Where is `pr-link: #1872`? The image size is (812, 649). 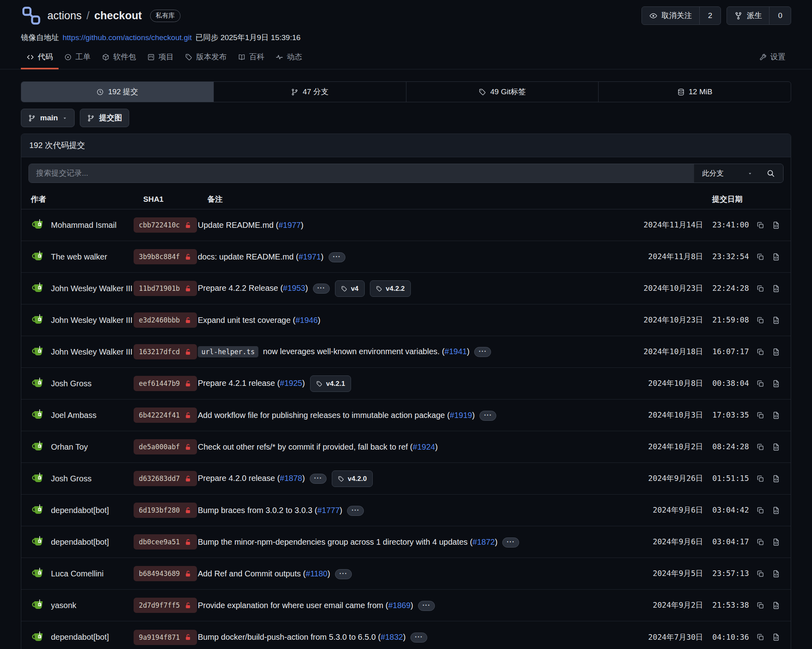 pr-link: #1872 is located at coordinates (484, 542).